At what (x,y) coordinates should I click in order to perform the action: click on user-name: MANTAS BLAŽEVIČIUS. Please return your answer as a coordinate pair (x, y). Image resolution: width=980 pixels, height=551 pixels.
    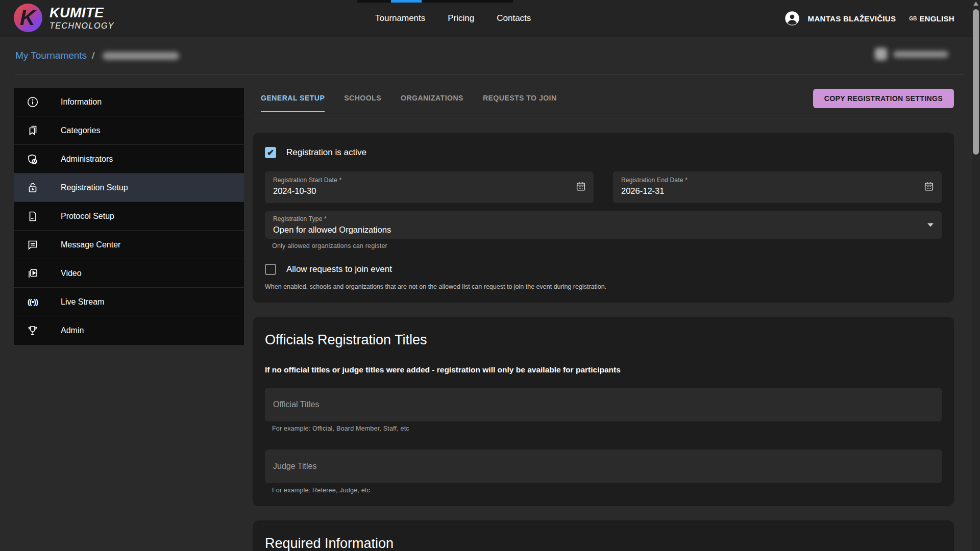
    Looking at the image, I should click on (852, 18).